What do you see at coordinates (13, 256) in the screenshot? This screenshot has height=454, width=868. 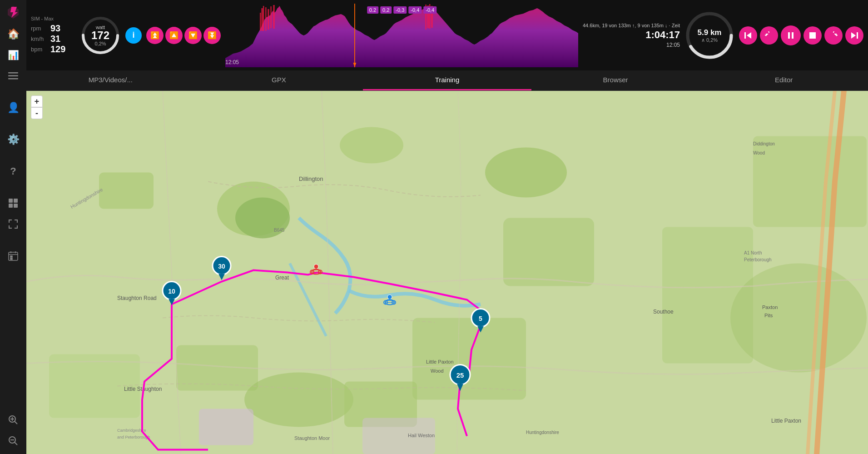 I see `sidebar-item-schedule` at bounding box center [13, 256].